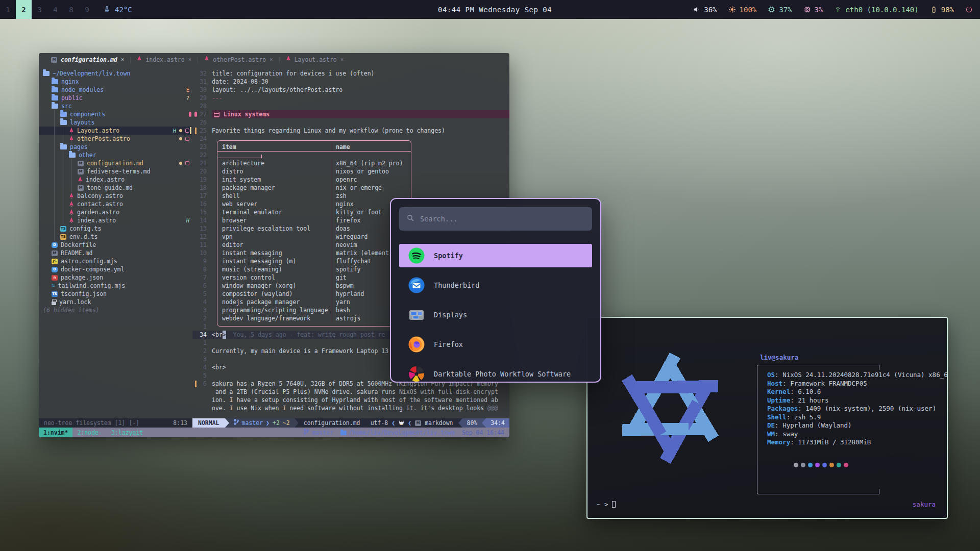 The height and width of the screenshot is (551, 980). Describe the element at coordinates (969, 9) in the screenshot. I see `module-power` at that location.